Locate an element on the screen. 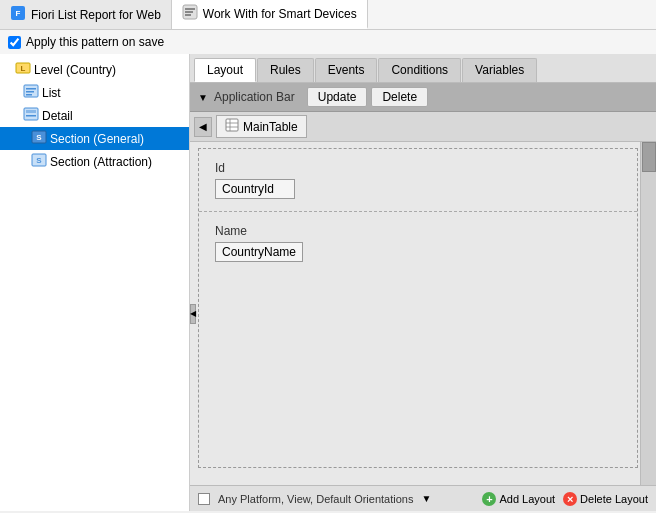  tab-layout: Layout is located at coordinates (225, 70).